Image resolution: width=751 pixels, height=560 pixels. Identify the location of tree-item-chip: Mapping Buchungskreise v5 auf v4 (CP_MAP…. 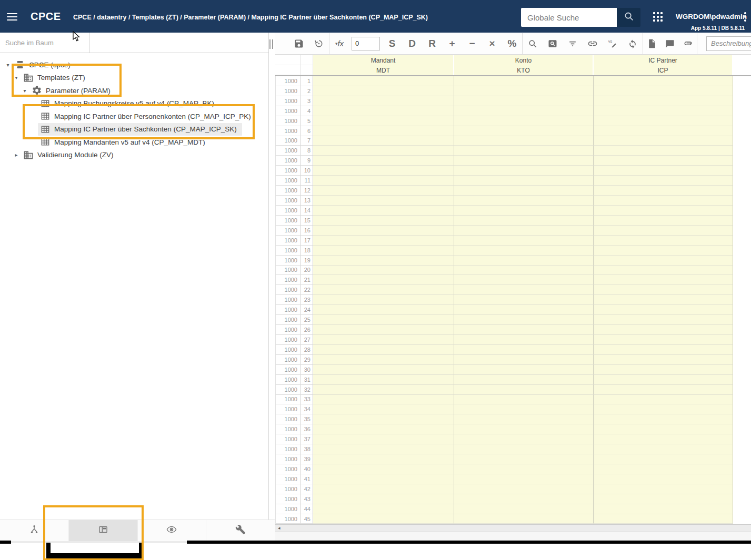
(128, 104).